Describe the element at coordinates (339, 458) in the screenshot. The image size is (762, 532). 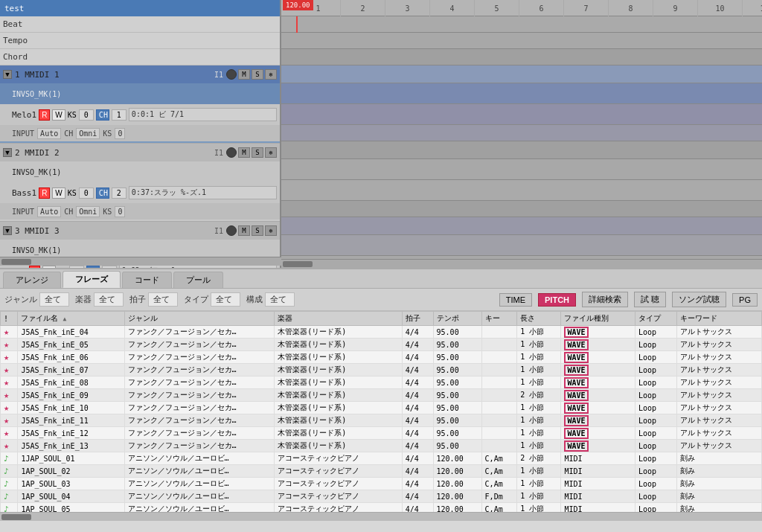
I see `cell-instrument: アコースティックピアノ` at that location.